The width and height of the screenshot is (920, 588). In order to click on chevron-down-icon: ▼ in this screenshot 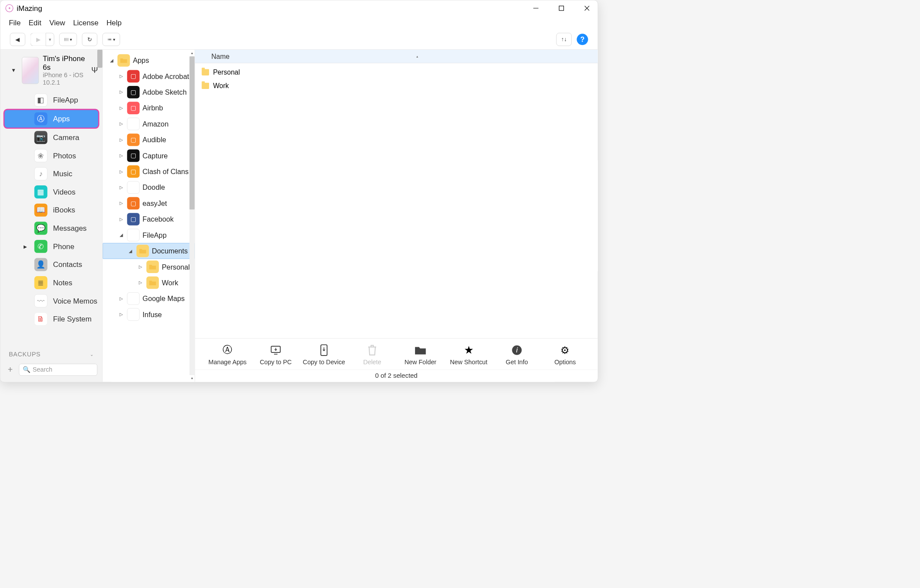, I will do `click(14, 70)`.